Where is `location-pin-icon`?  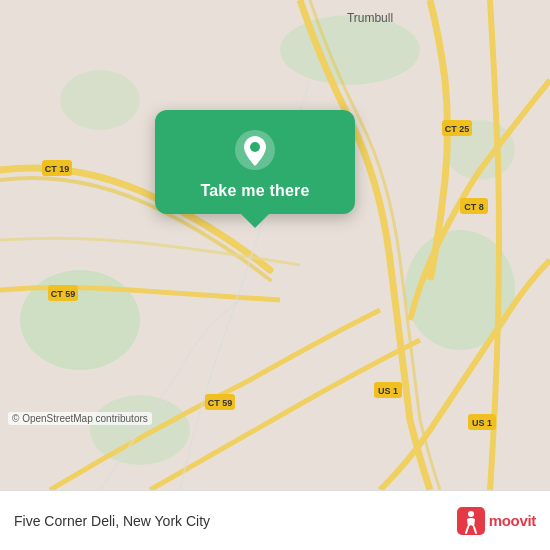
location-pin-icon is located at coordinates (255, 150).